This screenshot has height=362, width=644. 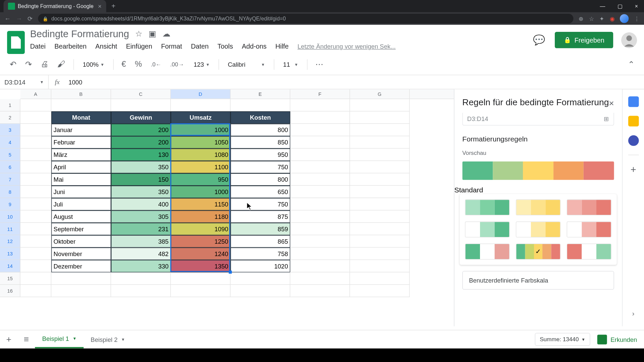 I want to click on cell-F12, so click(x=320, y=241).